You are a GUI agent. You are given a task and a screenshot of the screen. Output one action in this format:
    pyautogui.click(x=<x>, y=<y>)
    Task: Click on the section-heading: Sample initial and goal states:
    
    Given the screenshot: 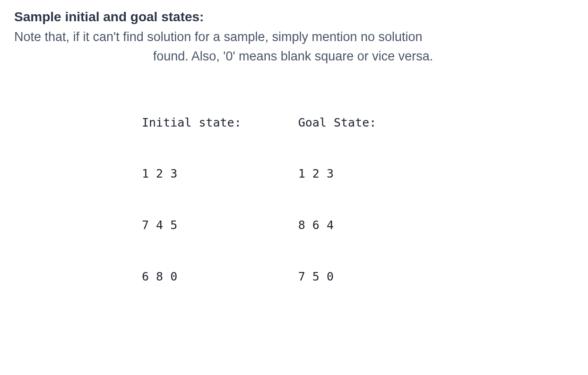 What is the action you would take?
    pyautogui.click(x=294, y=17)
    